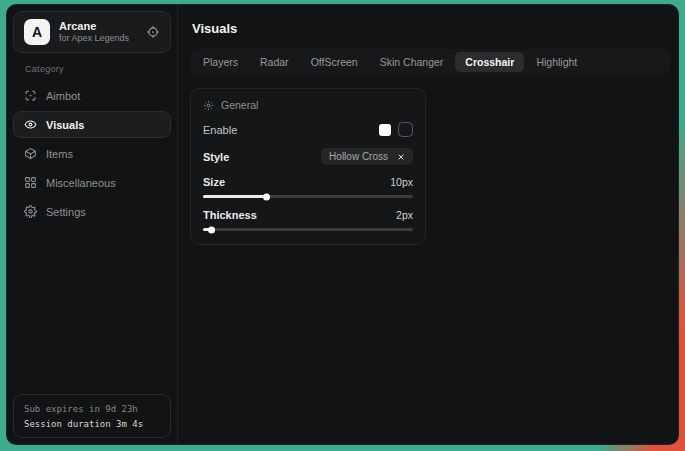  What do you see at coordinates (308, 130) in the screenshot?
I see `enable-row: Enable` at bounding box center [308, 130].